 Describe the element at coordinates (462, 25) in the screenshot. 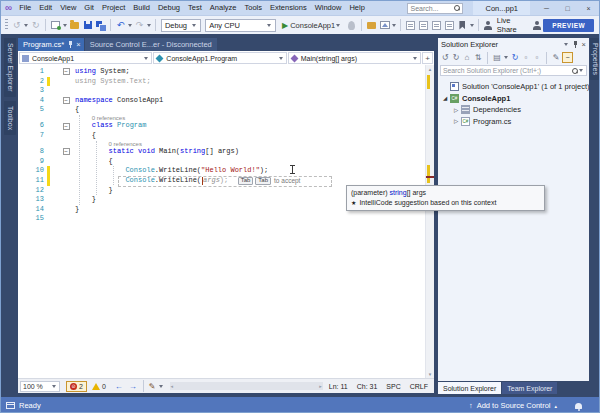

I see `bookmark-button` at that location.